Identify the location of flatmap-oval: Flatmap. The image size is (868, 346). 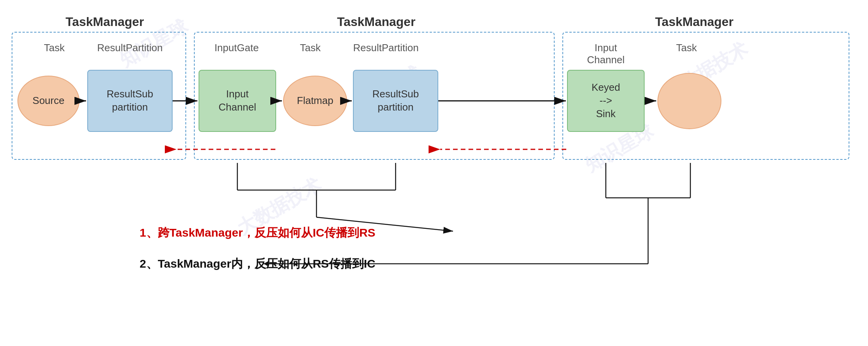
(315, 101).